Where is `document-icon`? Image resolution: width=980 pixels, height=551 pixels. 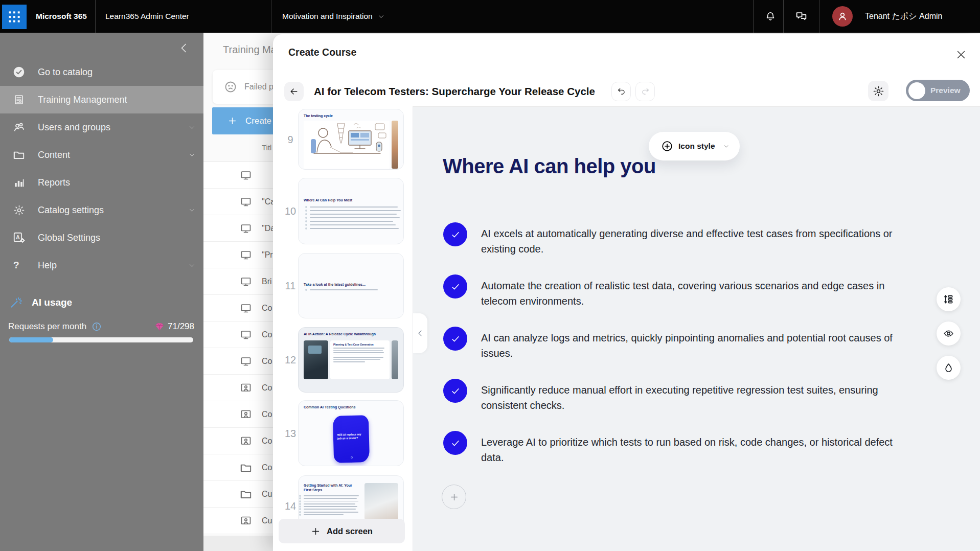 document-icon is located at coordinates (19, 100).